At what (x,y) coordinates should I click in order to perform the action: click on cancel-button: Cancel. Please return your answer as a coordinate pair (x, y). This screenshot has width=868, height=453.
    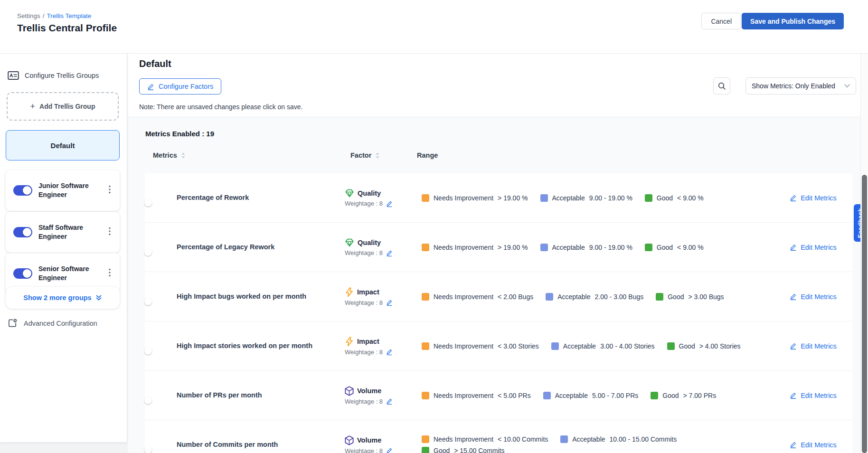
    Looking at the image, I should click on (721, 21).